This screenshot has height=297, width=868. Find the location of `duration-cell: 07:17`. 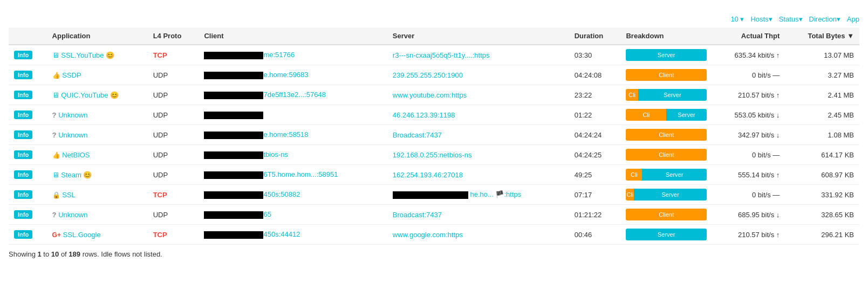

duration-cell: 07:17 is located at coordinates (595, 195).